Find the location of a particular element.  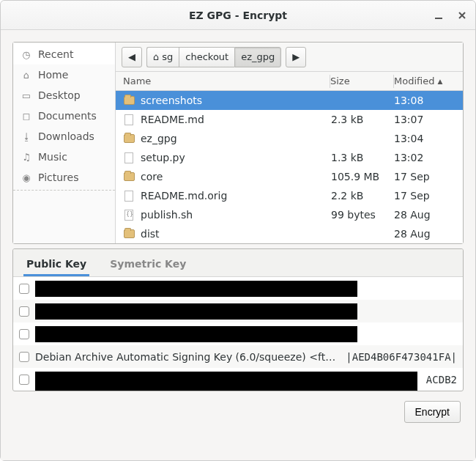

folder-icon: ▭ is located at coordinates (26, 95).